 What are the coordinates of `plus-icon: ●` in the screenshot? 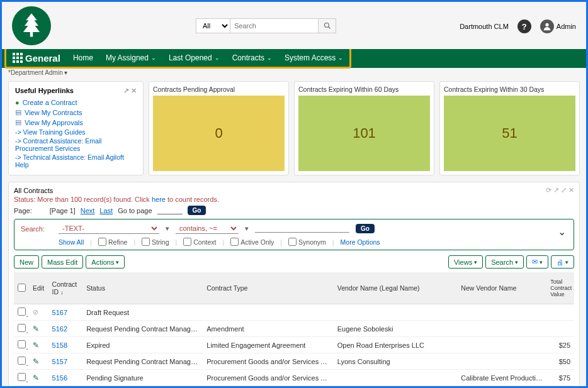 It's located at (18, 103).